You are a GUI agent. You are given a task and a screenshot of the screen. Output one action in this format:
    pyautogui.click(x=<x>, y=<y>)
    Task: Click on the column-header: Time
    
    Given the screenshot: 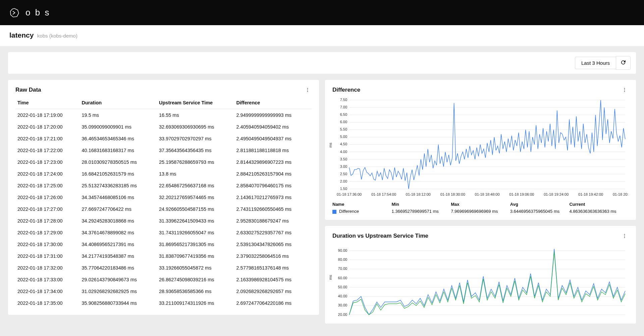 What is the action you would take?
    pyautogui.click(x=48, y=103)
    